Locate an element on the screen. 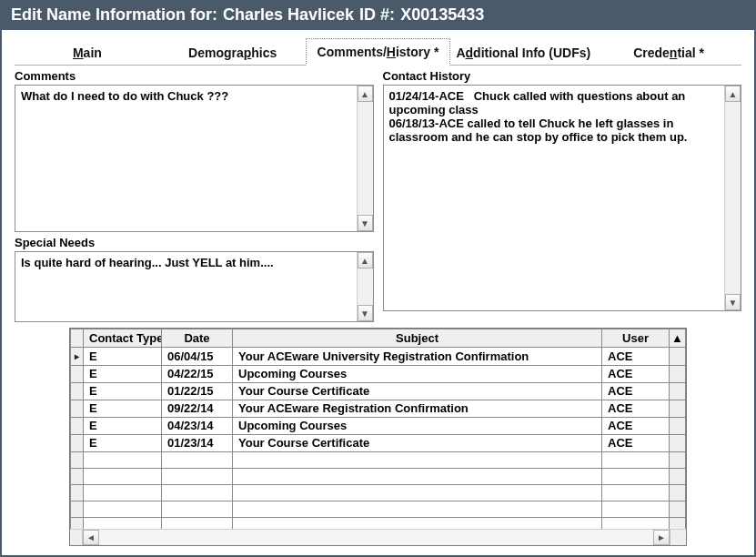 This screenshot has height=557, width=756. tab-1: Demographics is located at coordinates (233, 53).